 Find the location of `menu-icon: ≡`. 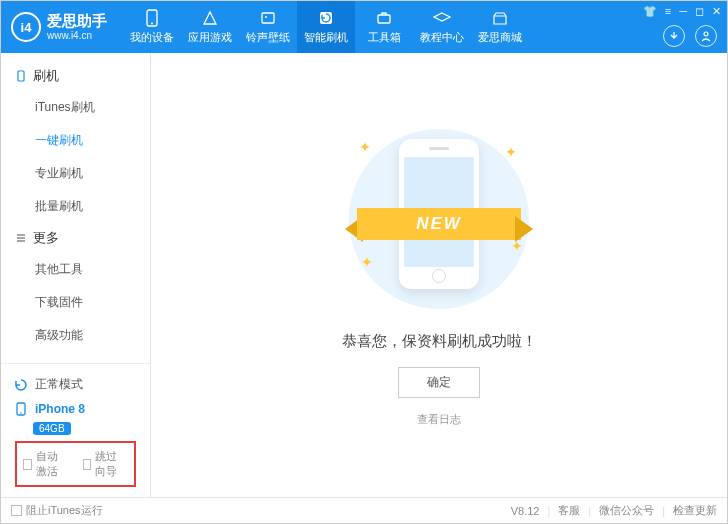

menu-icon: ≡ is located at coordinates (668, 12).